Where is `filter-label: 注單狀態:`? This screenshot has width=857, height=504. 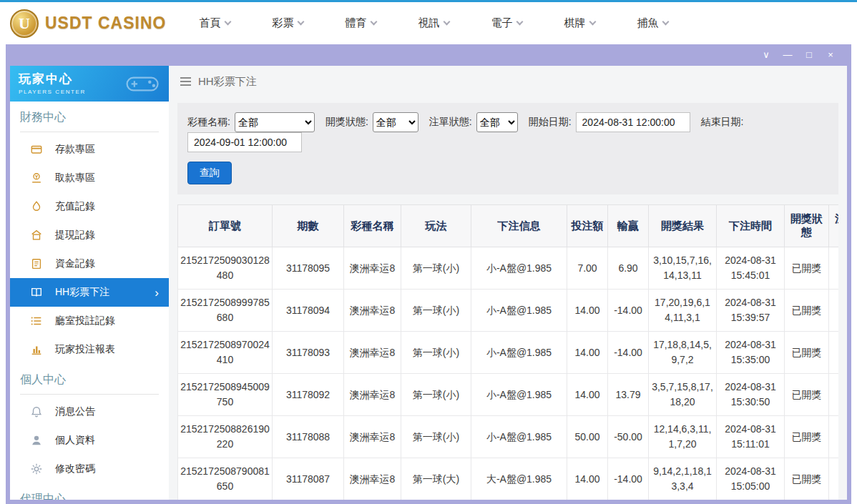 filter-label: 注單狀態: is located at coordinates (451, 122).